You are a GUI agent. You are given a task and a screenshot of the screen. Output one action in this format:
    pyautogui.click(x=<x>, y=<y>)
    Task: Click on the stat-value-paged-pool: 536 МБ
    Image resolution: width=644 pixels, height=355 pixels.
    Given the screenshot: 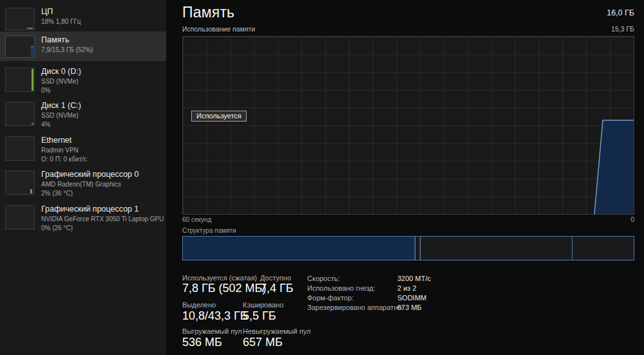 What is the action you would take?
    pyautogui.click(x=202, y=342)
    